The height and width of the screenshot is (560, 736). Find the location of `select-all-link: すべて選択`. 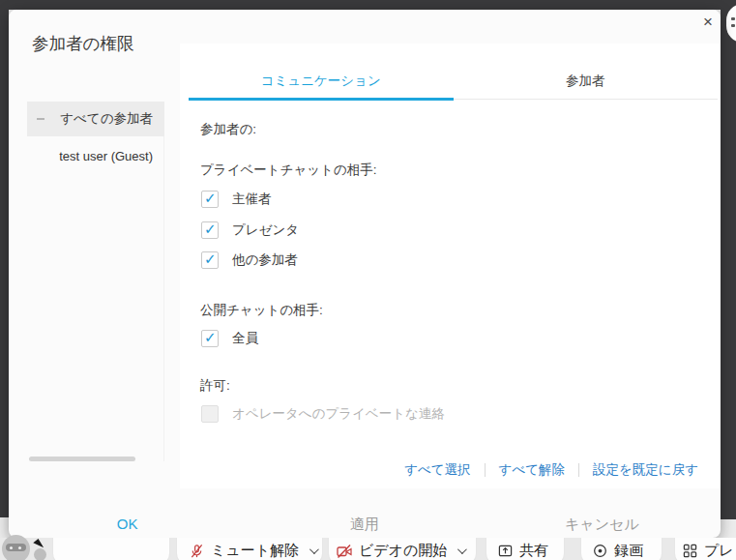

select-all-link: すべて選択 is located at coordinates (437, 470).